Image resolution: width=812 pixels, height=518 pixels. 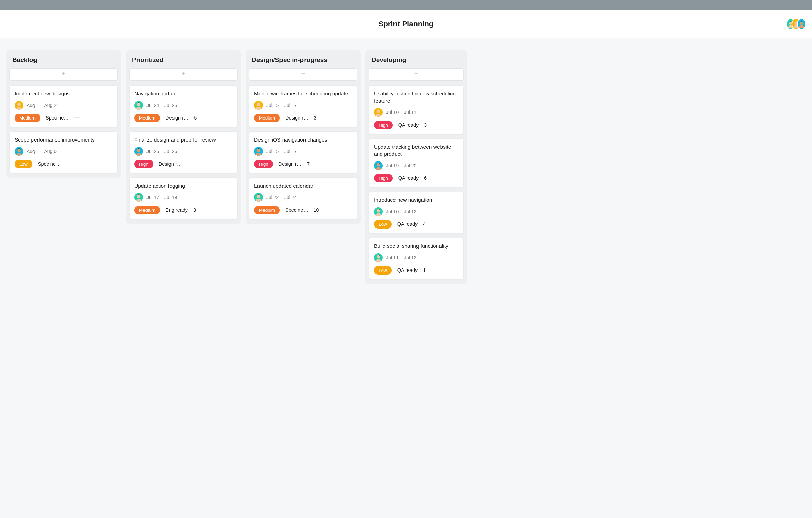 I want to click on card-tags-row: LowQA ready1, so click(x=416, y=270).